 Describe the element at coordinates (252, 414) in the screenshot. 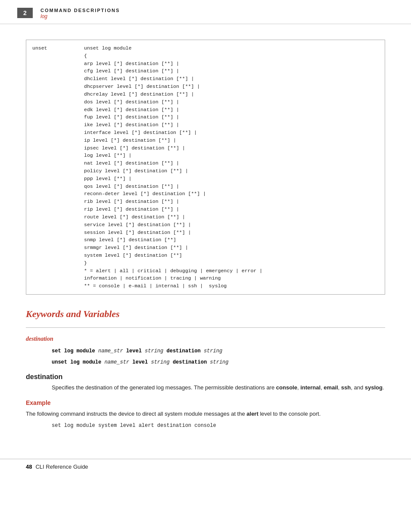

I see `bold-alert: alert` at that location.